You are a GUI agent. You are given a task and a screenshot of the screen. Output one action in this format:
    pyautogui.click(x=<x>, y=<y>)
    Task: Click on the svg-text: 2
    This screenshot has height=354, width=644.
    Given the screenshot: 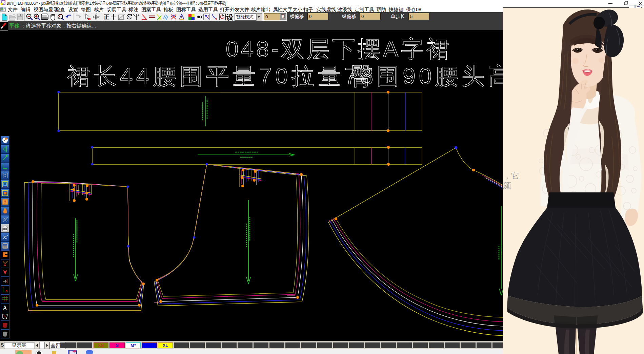 What is the action you would take?
    pyautogui.click(x=182, y=17)
    